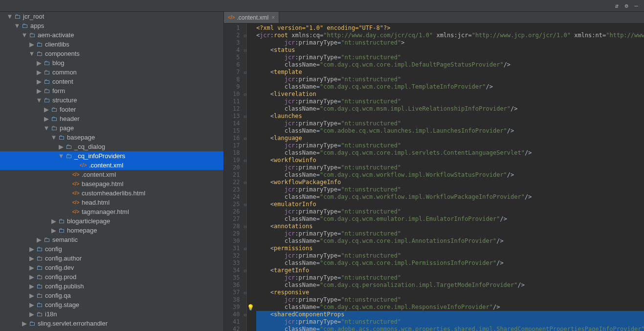 The height and width of the screenshot is (331, 644). What do you see at coordinates (273, 18) in the screenshot?
I see `close-icon: ×` at bounding box center [273, 18].